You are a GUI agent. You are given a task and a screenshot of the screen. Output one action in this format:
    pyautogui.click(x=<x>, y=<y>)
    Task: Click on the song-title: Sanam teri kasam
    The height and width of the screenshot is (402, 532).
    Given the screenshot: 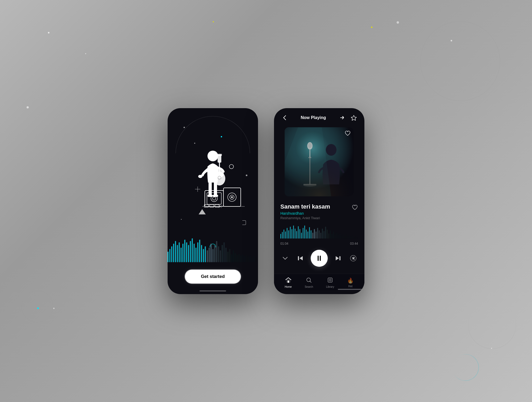 What is the action you would take?
    pyautogui.click(x=305, y=207)
    